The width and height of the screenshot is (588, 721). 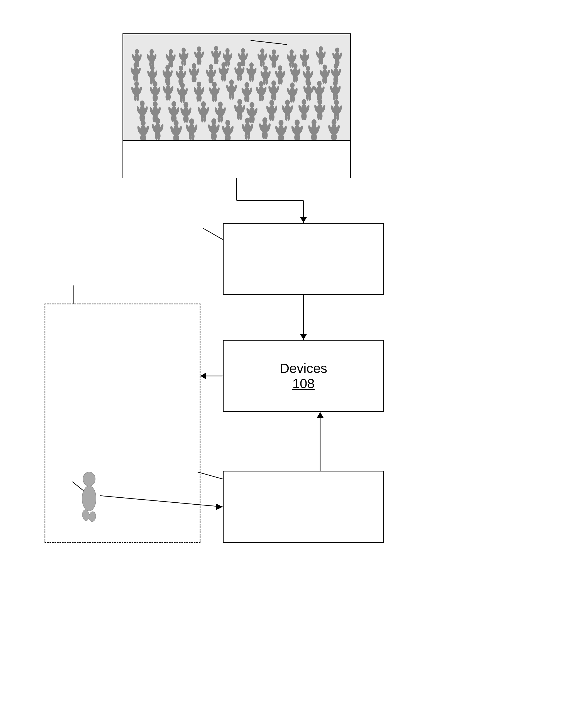 I want to click on app-hw-box, so click(x=303, y=259).